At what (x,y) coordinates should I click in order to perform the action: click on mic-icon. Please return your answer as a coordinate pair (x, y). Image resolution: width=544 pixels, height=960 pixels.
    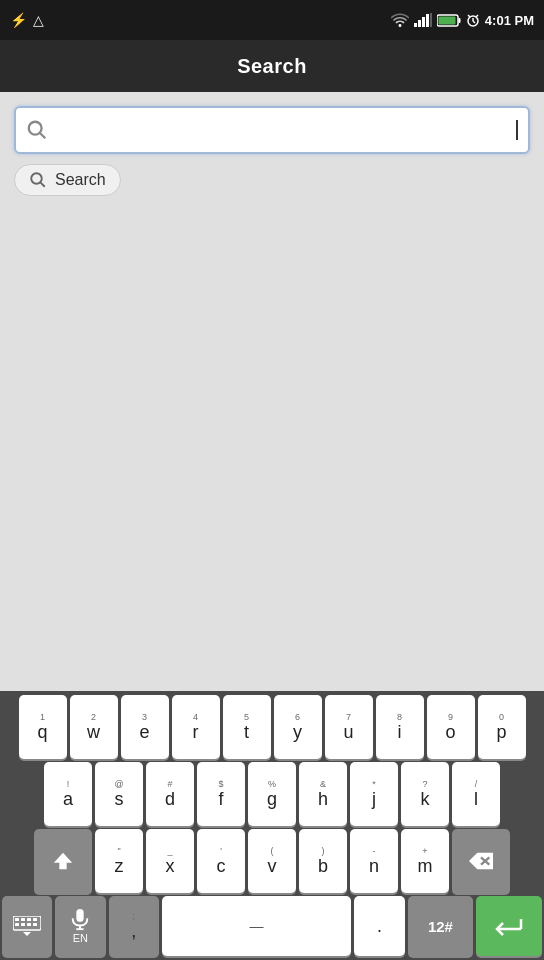
    Looking at the image, I should click on (80, 920).